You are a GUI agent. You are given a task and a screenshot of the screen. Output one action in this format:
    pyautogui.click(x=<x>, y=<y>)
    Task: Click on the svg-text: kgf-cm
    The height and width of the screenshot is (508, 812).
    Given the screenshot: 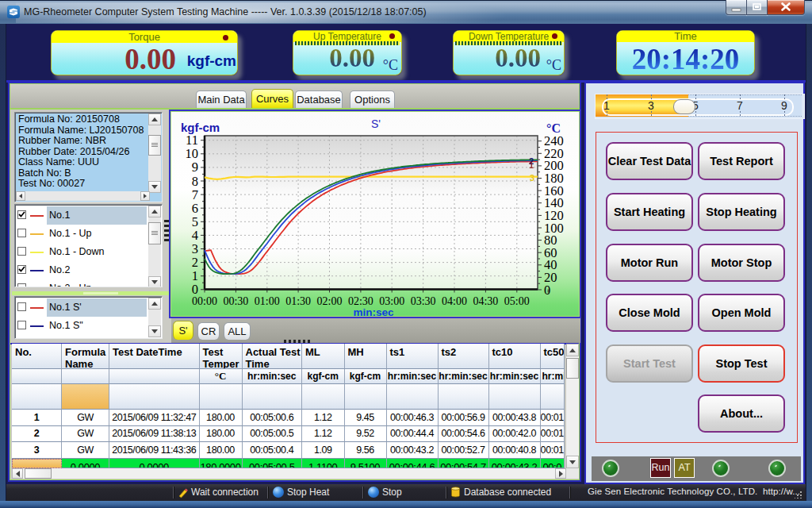 What is the action you would take?
    pyautogui.click(x=200, y=127)
    